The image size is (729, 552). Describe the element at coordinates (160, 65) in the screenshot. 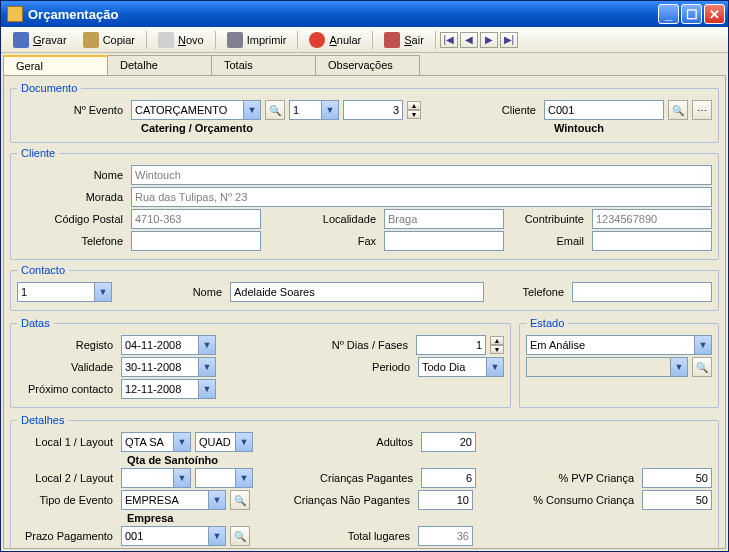

I see `tab-detalhe: Detalhe` at that location.